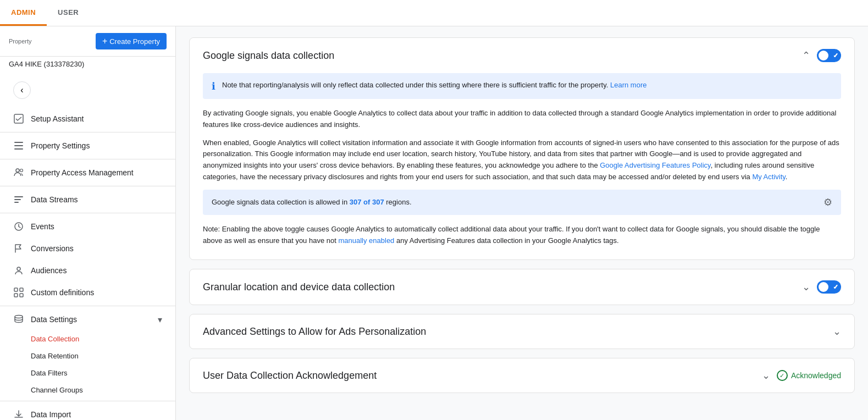 The height and width of the screenshot is (420, 868). Describe the element at coordinates (415, 85) in the screenshot. I see `info-text-content: Note that reporting/analysis will only r…` at that location.